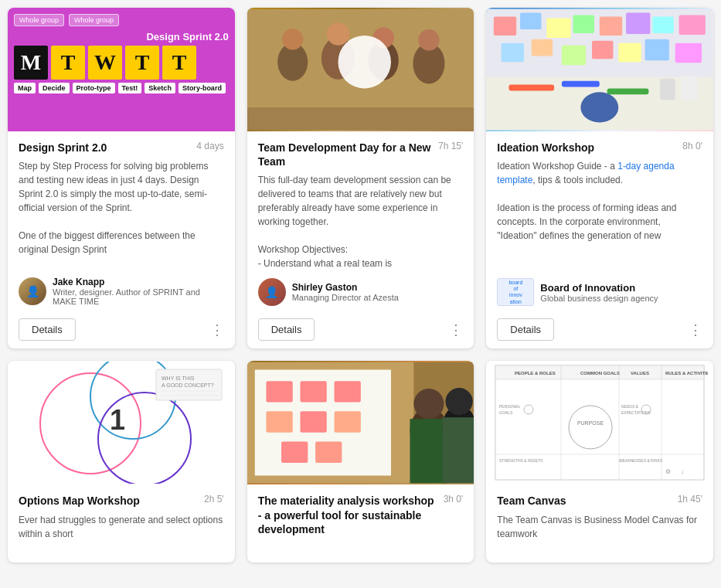 The width and height of the screenshot is (721, 588). Describe the element at coordinates (210, 146) in the screenshot. I see `card-duration-design-sprint: 4 days` at that location.